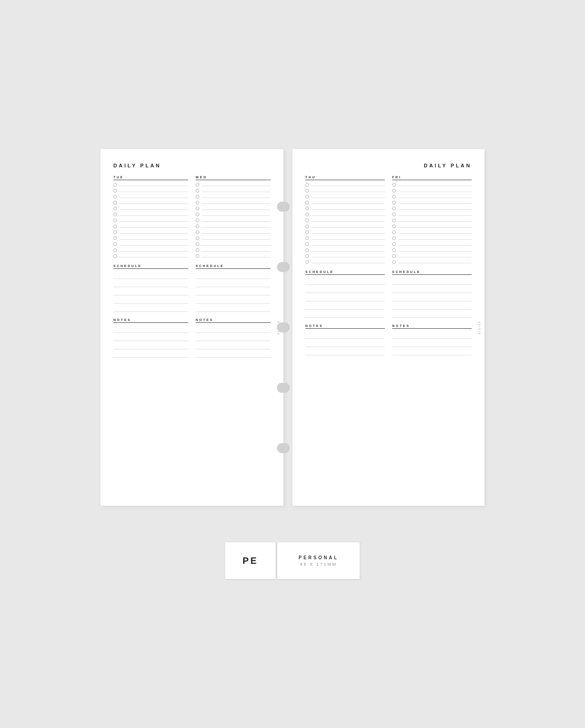 The height and width of the screenshot is (728, 585). Describe the element at coordinates (292, 561) in the screenshot. I see `bottom-label-container: PE PERSONAL 95 X 171MM` at that location.